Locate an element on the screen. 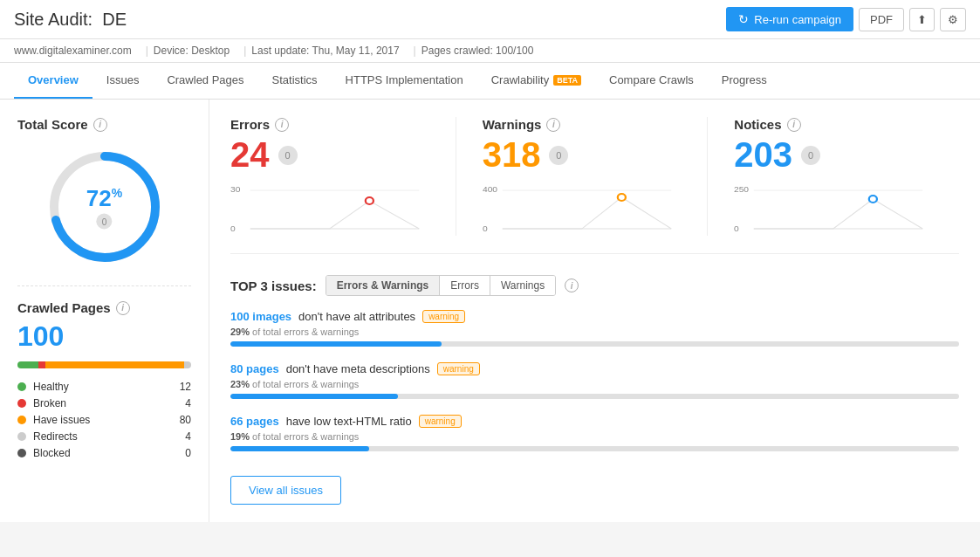 This screenshot has width=980, height=557. site-name: DE is located at coordinates (114, 19).